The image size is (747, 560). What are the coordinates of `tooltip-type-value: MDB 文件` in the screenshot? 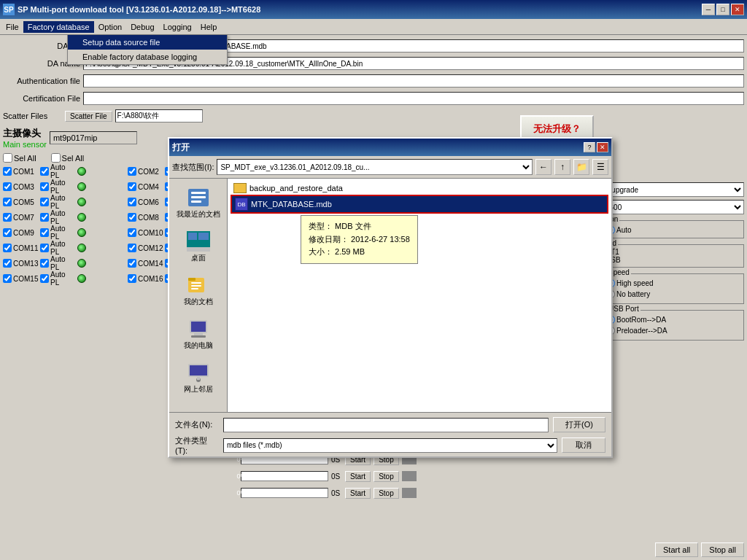 It's located at (353, 226).